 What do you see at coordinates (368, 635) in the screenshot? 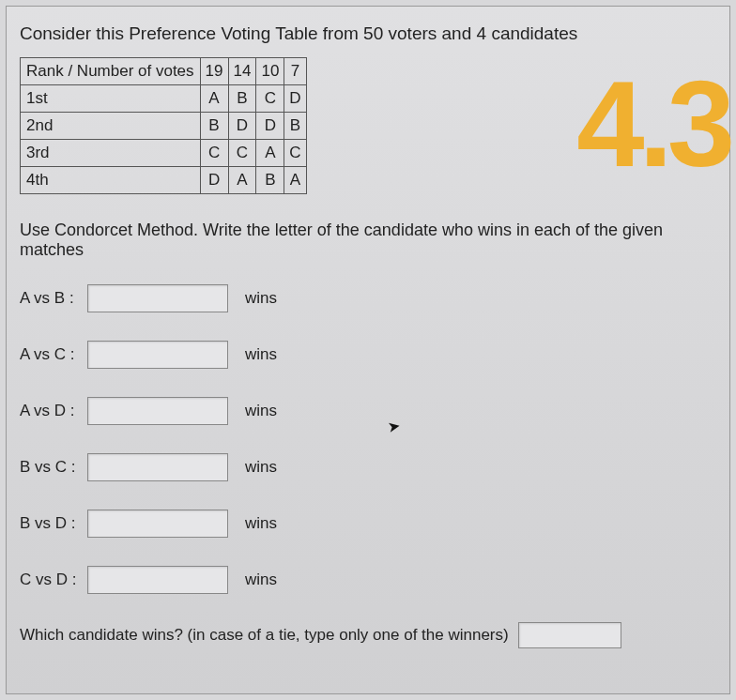
I see `final-question-row: Which candidate wins? (in case of a tie,…` at bounding box center [368, 635].